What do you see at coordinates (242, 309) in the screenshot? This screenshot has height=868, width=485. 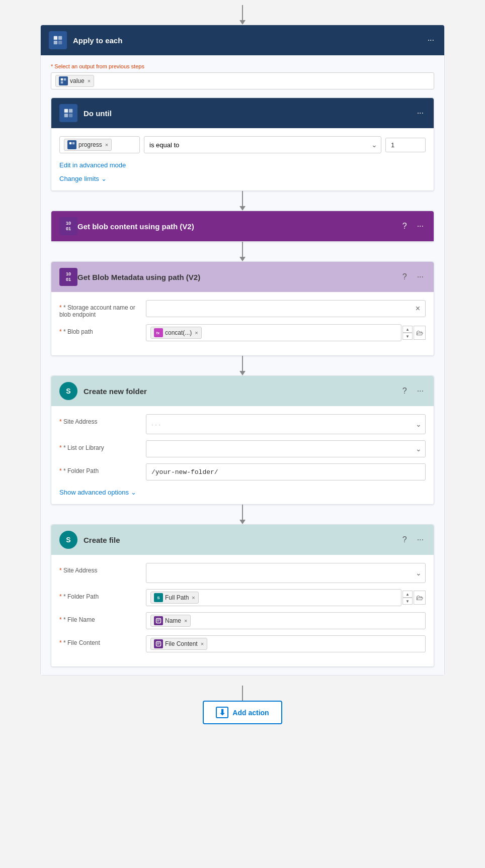 I see `storage-account-row: * * Storage account name or blob endpoin…` at bounding box center [242, 309].